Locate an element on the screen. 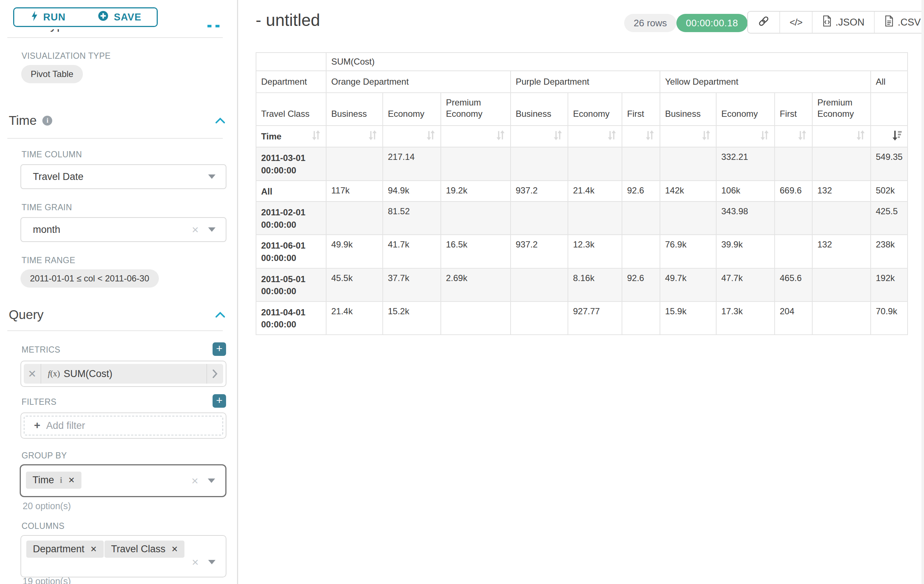 This screenshot has height=584, width=924. sort-desc-icon is located at coordinates (897, 137).